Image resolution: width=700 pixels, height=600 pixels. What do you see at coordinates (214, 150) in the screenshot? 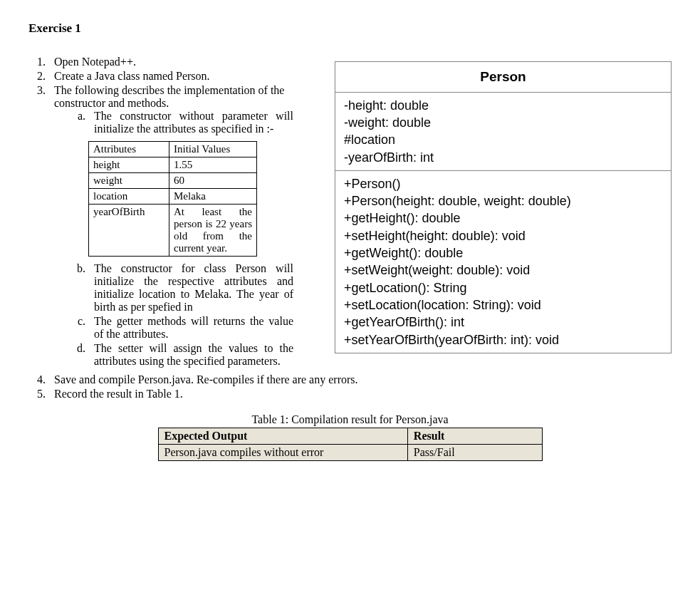
I see `attr-table-header-values: Initial Values` at bounding box center [214, 150].